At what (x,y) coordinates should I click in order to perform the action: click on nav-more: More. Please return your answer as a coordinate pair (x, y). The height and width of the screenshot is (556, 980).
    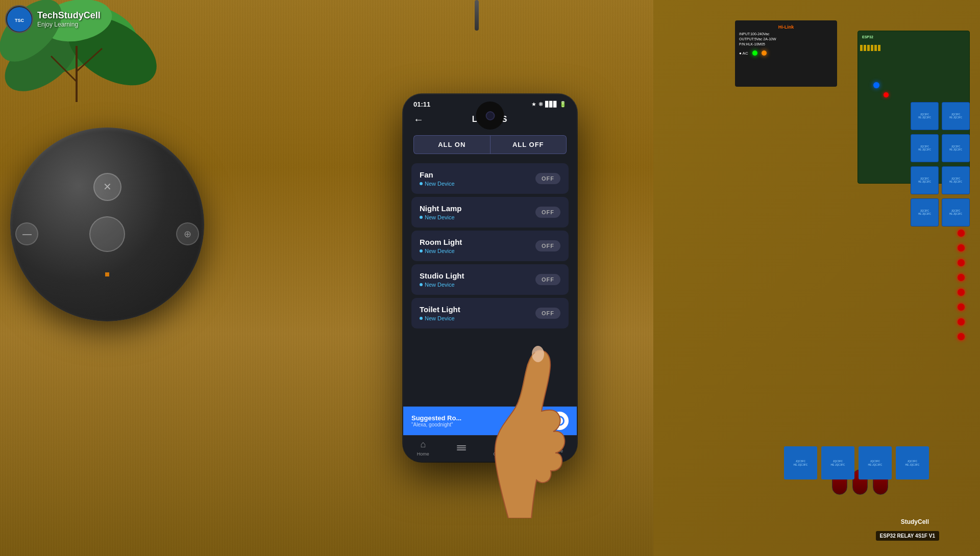
    Looking at the image, I should click on (558, 448).